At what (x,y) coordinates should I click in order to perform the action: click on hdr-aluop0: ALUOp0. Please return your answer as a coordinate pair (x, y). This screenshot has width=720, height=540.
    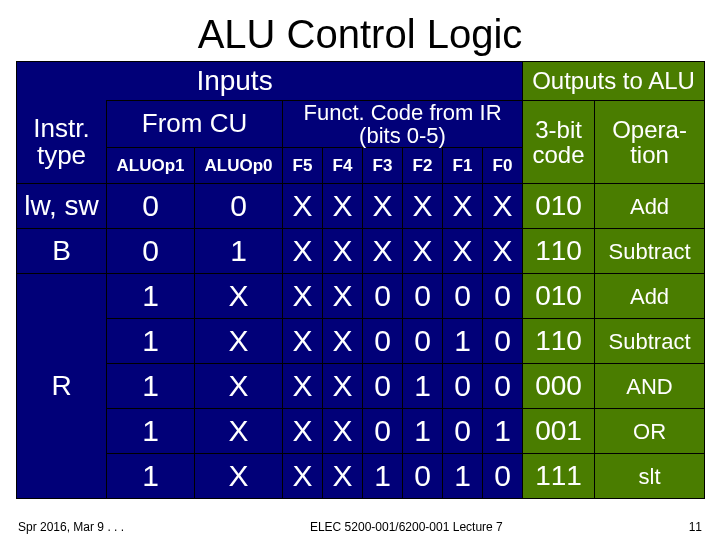
    Looking at the image, I should click on (239, 166).